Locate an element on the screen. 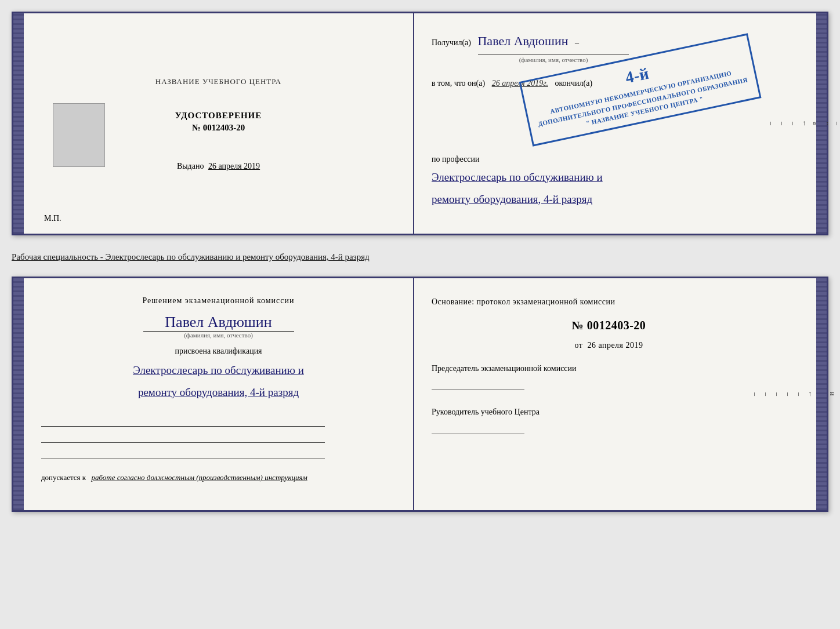  kvali-block: присвоена квалификация Электрослесарь по… is located at coordinates (218, 375).